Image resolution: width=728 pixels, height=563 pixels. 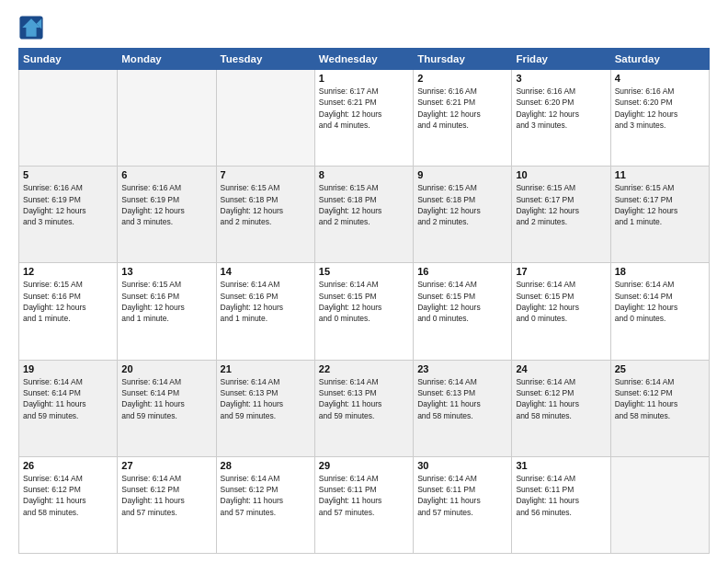 I want to click on calendar-cell-11: 11Sunrise: 6:15 AM Sunset: 6:17 PM Dayli…, so click(x=660, y=215).